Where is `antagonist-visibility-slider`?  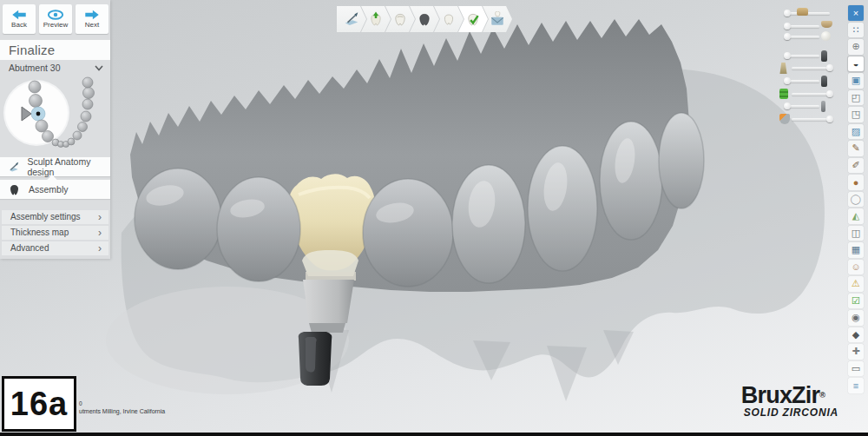
antagonist-visibility-slider is located at coordinates (808, 13).